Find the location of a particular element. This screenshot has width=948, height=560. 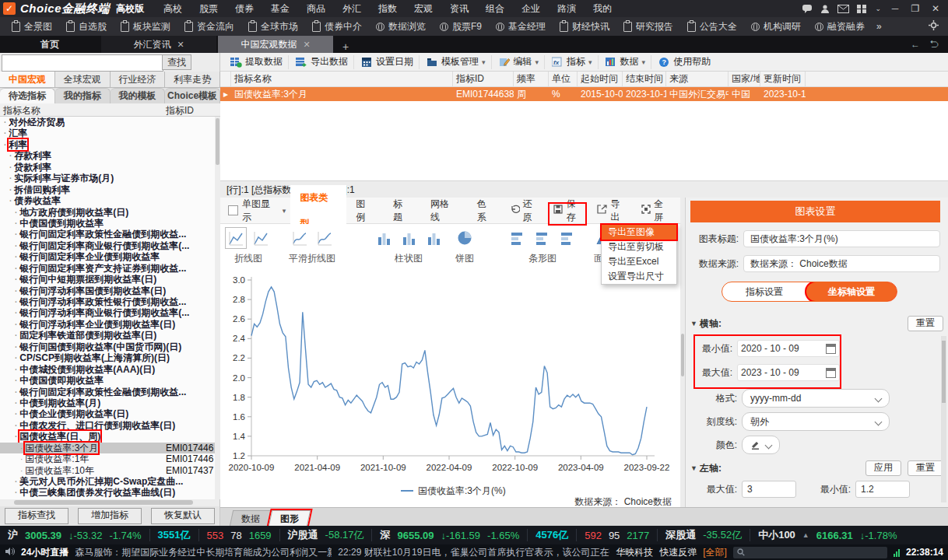

tree-item: ·存款利率 is located at coordinates (110, 156).